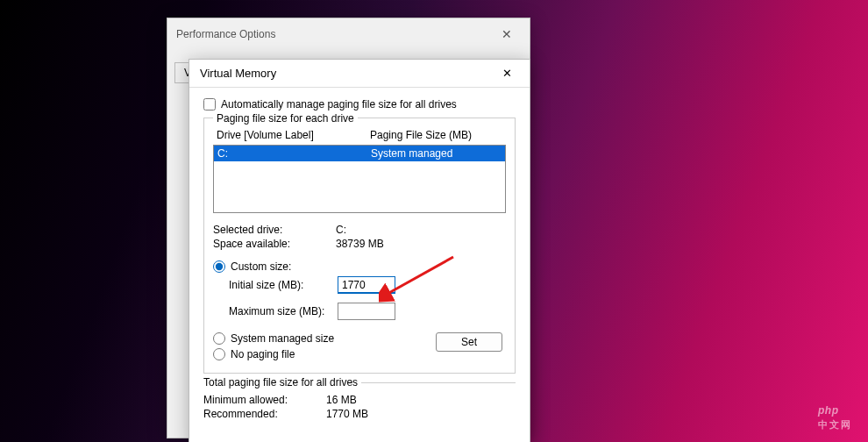  What do you see at coordinates (366, 285) in the screenshot?
I see `initial-size-input` at bounding box center [366, 285].